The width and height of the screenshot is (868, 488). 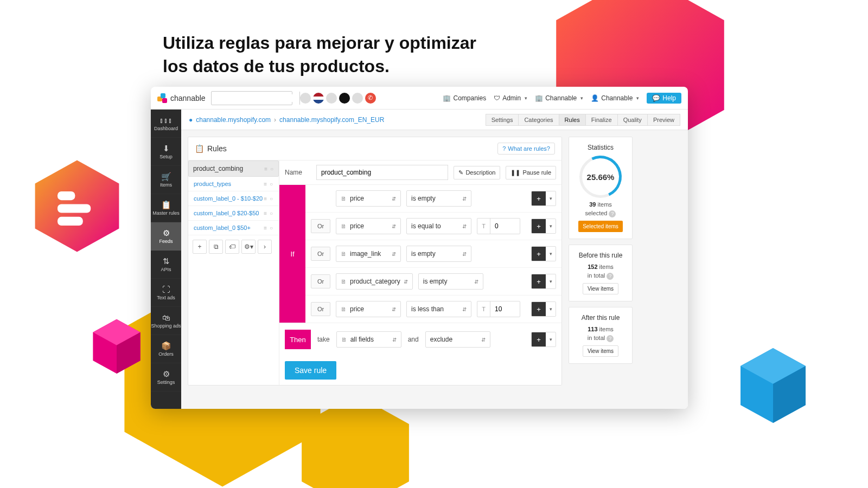 I want to click on breadcrumb-company: channable.myshopify.com, so click(x=233, y=120).